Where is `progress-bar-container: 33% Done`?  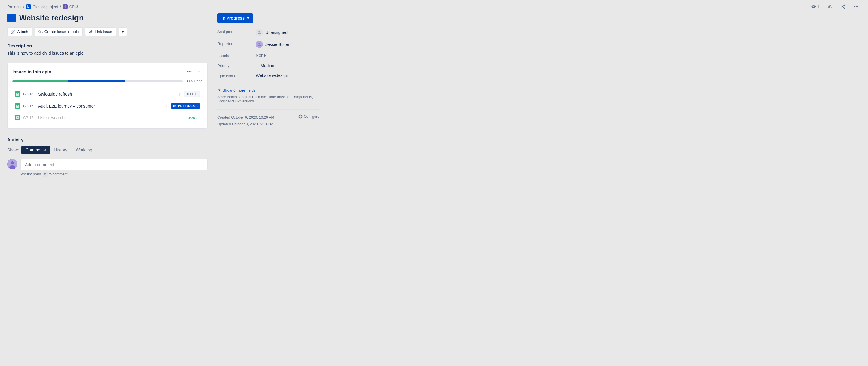 progress-bar-container: 33% Done is located at coordinates (107, 81).